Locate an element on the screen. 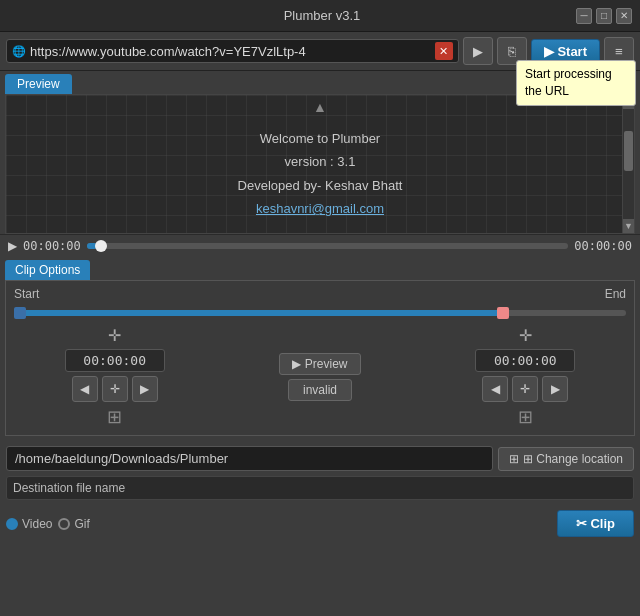 This screenshot has width=640, height=616. clip-options-header: Clip Options is located at coordinates (320, 268).